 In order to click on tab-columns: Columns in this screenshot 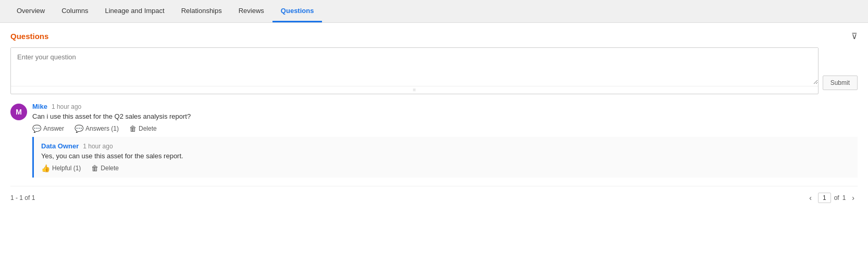, I will do `click(75, 11)`.